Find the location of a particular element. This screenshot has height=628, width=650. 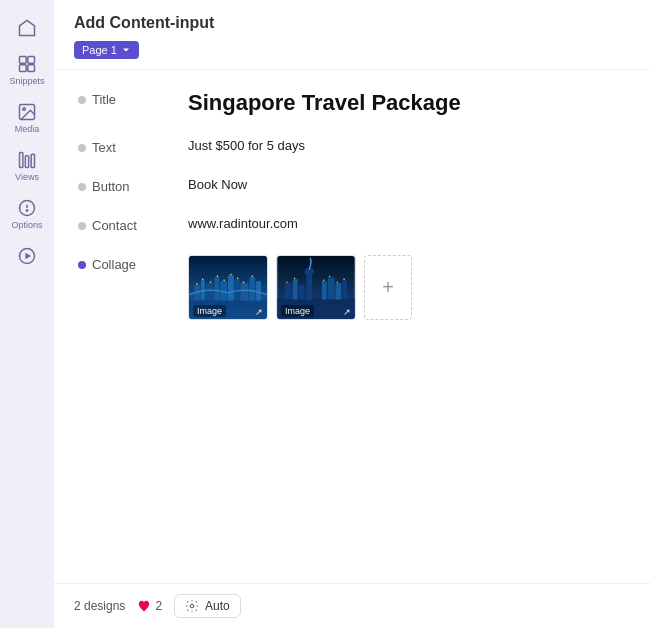

field-label-wrap-contact: Contact is located at coordinates (133, 224).